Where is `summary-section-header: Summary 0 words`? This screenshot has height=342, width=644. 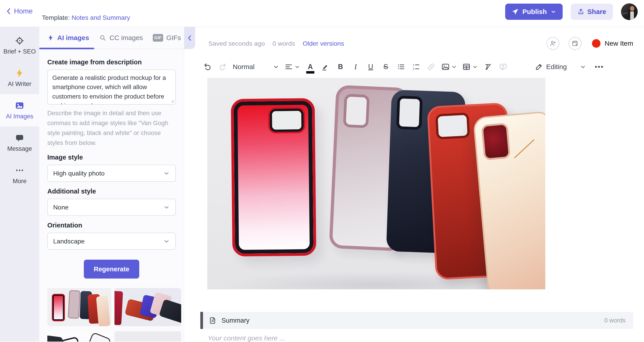 summary-section-header: Summary 0 words is located at coordinates (417, 321).